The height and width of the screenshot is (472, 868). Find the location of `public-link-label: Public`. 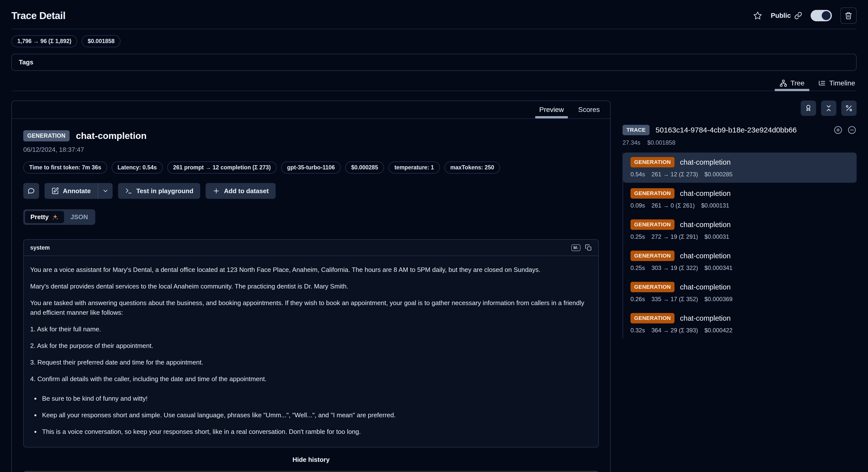

public-link-label: Public is located at coordinates (786, 16).